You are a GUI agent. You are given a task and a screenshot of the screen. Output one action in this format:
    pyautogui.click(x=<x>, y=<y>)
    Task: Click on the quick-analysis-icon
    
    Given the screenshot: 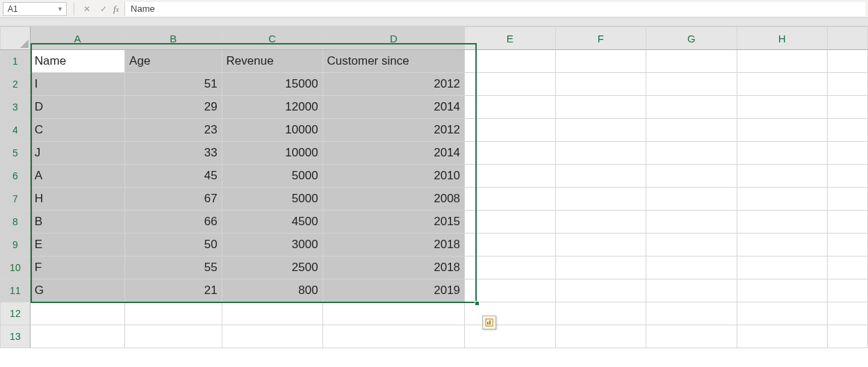 What is the action you would take?
    pyautogui.click(x=489, y=323)
    